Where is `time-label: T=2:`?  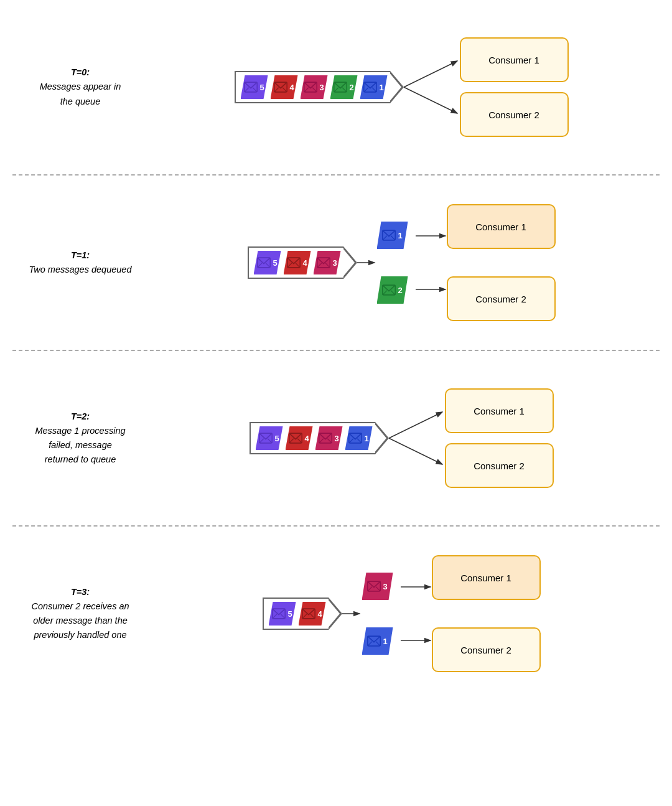
time-label: T=2: is located at coordinates (80, 417).